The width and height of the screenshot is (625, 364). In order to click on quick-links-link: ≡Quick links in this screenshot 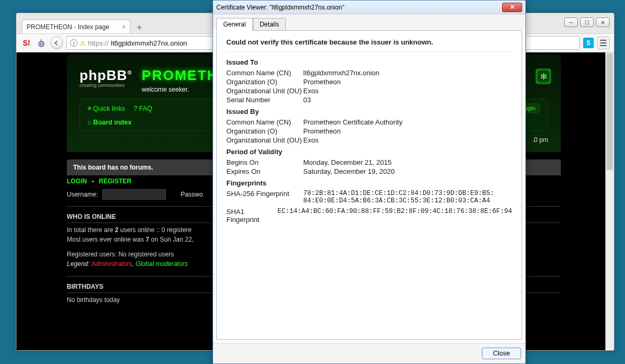, I will do `click(106, 108)`.